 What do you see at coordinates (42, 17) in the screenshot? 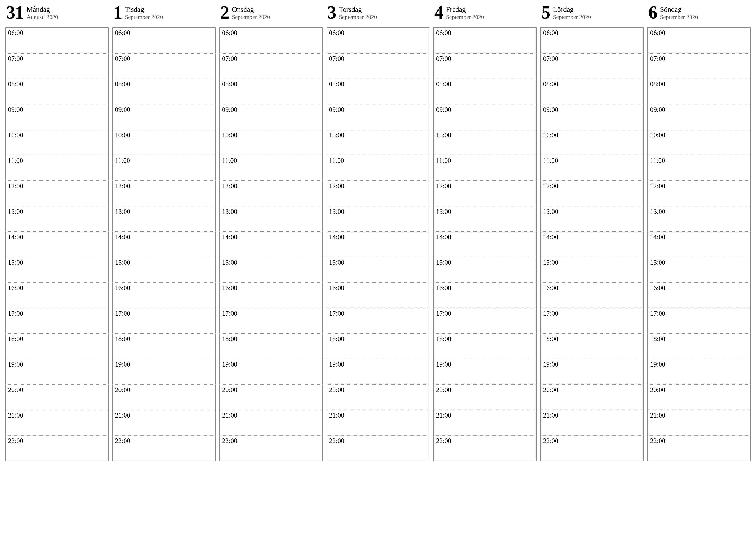
I see `day-month: Augusti 2020` at bounding box center [42, 17].